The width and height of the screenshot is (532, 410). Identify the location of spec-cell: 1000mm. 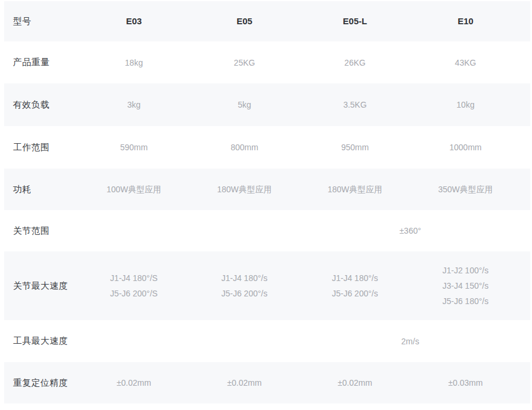
(466, 147).